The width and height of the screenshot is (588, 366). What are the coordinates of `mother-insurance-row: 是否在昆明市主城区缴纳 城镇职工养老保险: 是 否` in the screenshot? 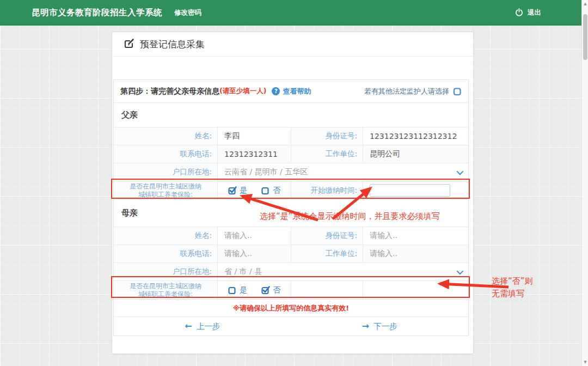 It's located at (291, 290).